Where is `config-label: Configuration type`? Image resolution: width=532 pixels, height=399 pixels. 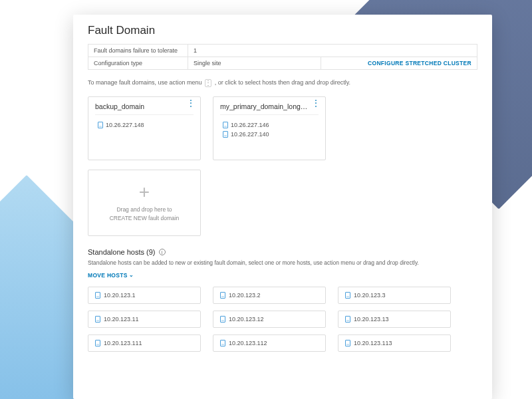 config-label: Configuration type is located at coordinates (138, 64).